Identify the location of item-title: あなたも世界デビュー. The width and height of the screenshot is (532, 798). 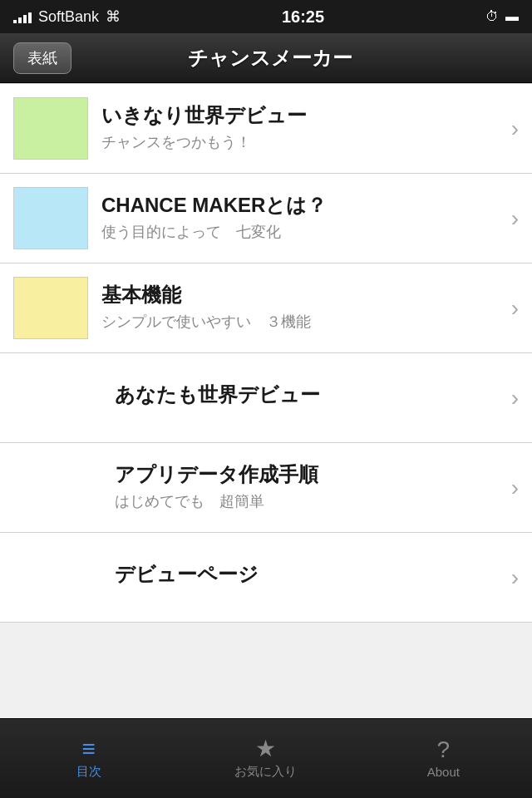
(303, 396).